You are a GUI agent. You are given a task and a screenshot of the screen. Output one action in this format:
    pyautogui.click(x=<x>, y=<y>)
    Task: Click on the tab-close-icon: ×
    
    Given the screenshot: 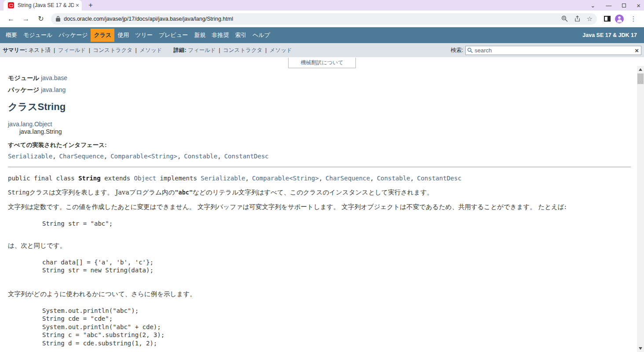 What is the action you would take?
    pyautogui.click(x=77, y=5)
    